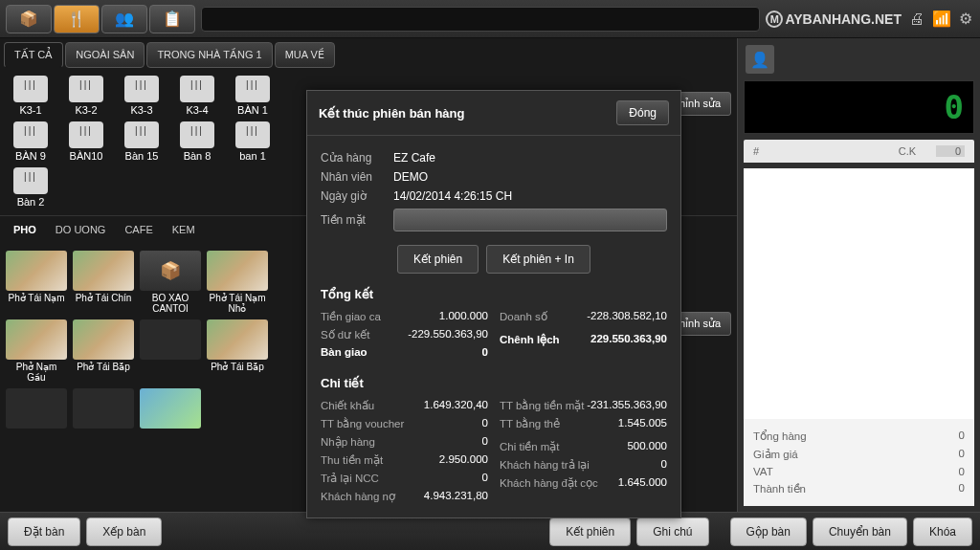 The image size is (980, 550). What do you see at coordinates (404, 442) in the screenshot?
I see `data-row: Nhập hàng0` at bounding box center [404, 442].